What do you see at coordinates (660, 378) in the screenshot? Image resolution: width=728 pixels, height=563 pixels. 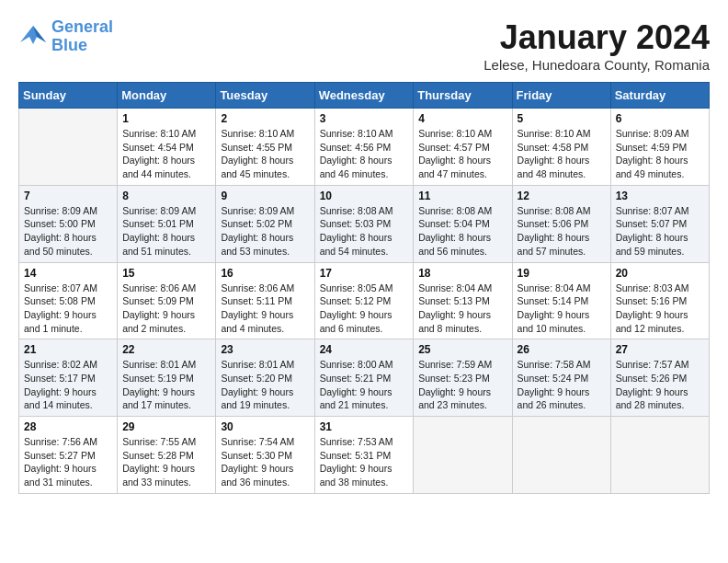 I see `calendar-day-cell: 27Sunrise: 7:57 AM Sunset: 5:26 PM Dayli…` at bounding box center [660, 378].